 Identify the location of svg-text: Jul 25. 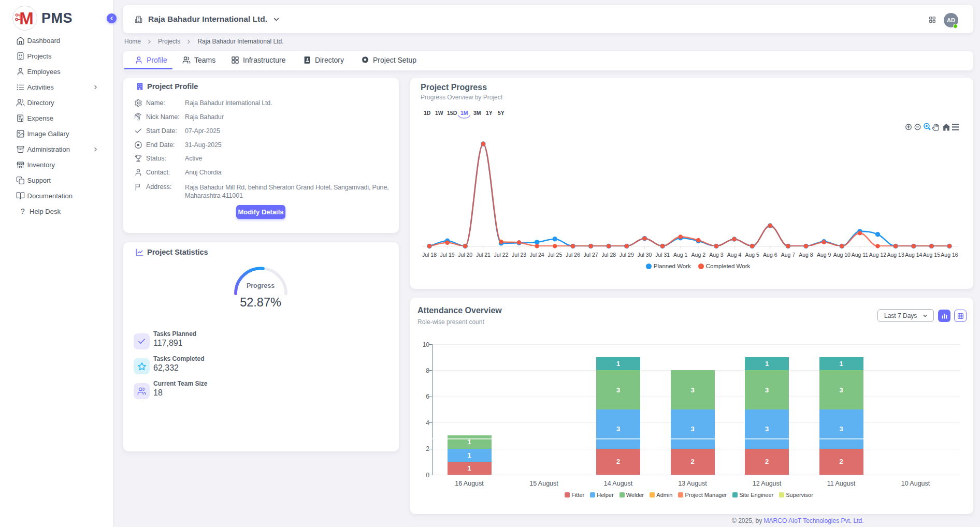
(555, 255).